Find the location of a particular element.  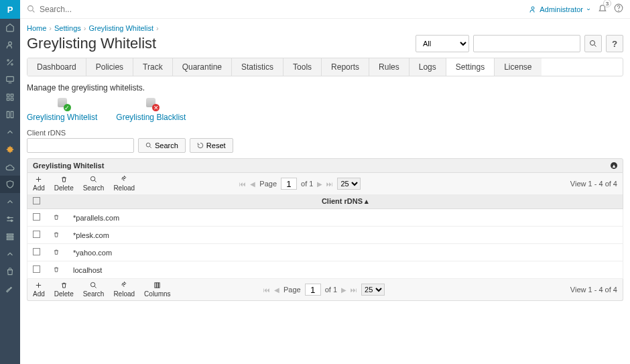

col-rdns-header: Client rDNS is located at coordinates (342, 201).